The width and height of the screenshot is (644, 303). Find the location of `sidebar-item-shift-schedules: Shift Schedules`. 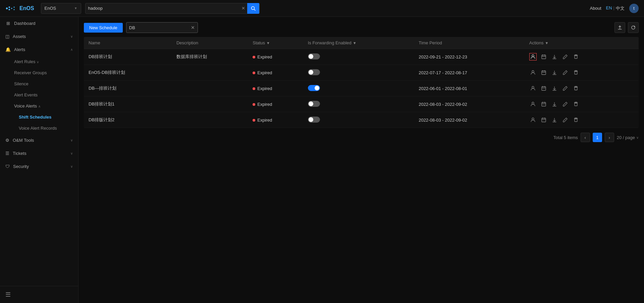

sidebar-item-shift-schedules: Shift Schedules is located at coordinates (48, 117).